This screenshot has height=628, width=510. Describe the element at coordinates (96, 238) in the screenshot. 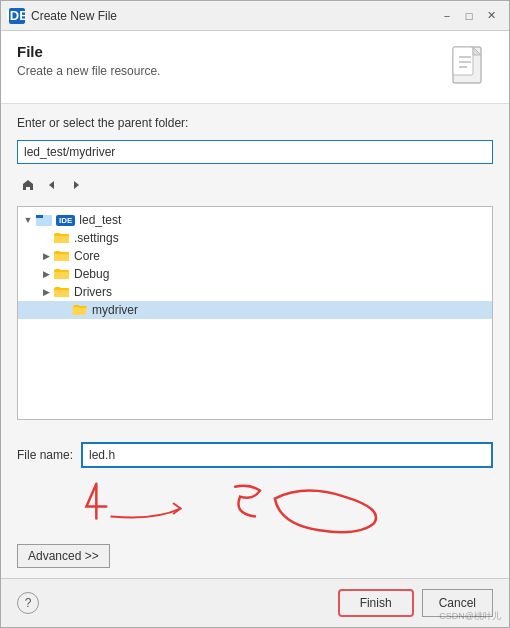

I see `tree-item-label: .settings` at that location.